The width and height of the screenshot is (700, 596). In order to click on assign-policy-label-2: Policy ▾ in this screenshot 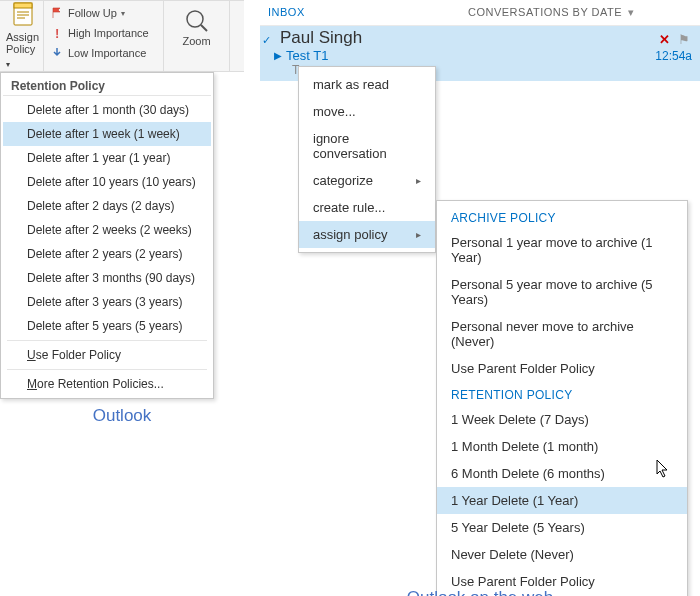, I will do `click(22, 57)`.